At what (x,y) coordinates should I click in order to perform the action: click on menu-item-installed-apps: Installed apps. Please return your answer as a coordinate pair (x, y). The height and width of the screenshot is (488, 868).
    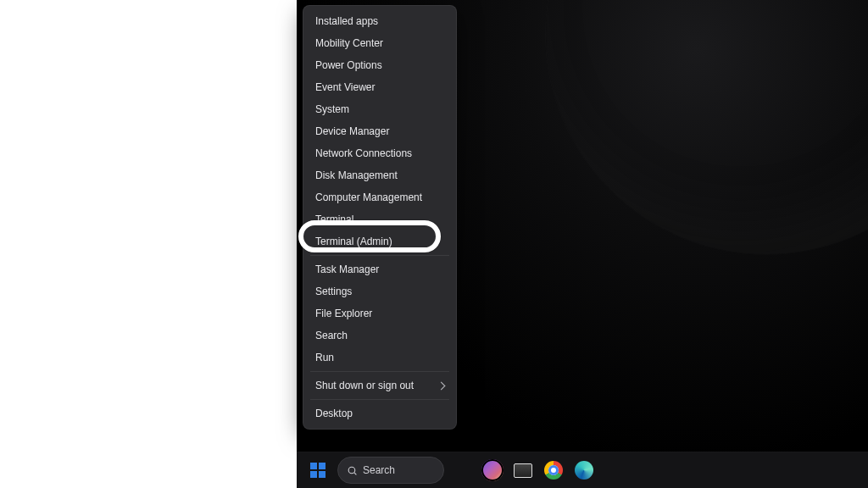
    Looking at the image, I should click on (380, 21).